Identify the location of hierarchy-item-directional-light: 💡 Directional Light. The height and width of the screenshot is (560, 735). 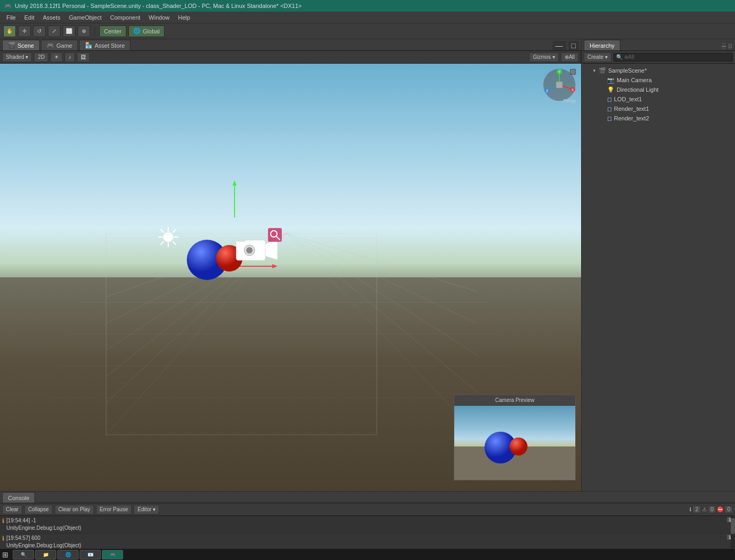
(658, 90).